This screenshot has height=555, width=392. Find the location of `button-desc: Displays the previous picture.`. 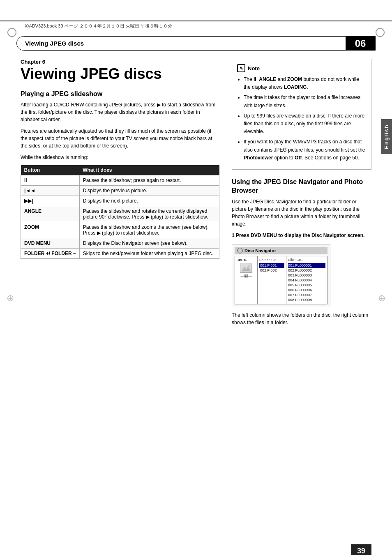

button-desc: Displays the previous picture. is located at coordinates (149, 191).